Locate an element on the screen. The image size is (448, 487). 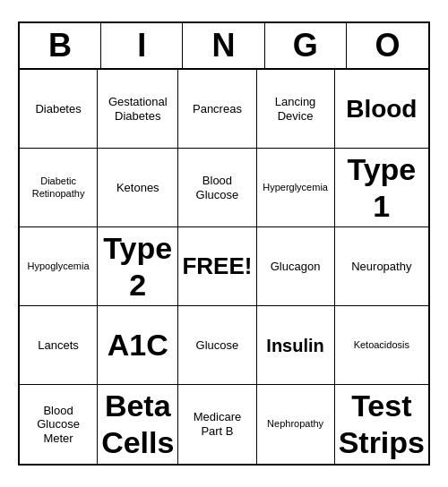
bingo-cell: Test Strips is located at coordinates (382, 424).